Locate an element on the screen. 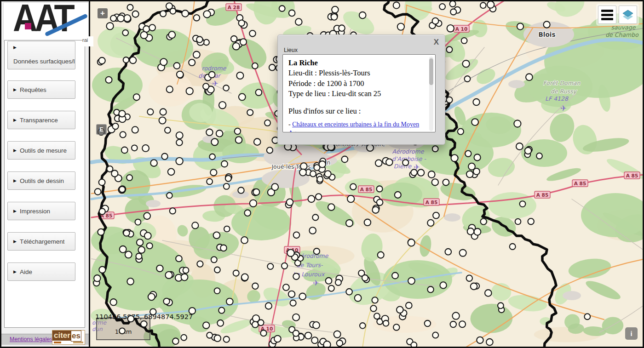 Image resolution: width=644 pixels, height=348 pixels. menu-item-4: ▶Outils de dessin is located at coordinates (41, 181).